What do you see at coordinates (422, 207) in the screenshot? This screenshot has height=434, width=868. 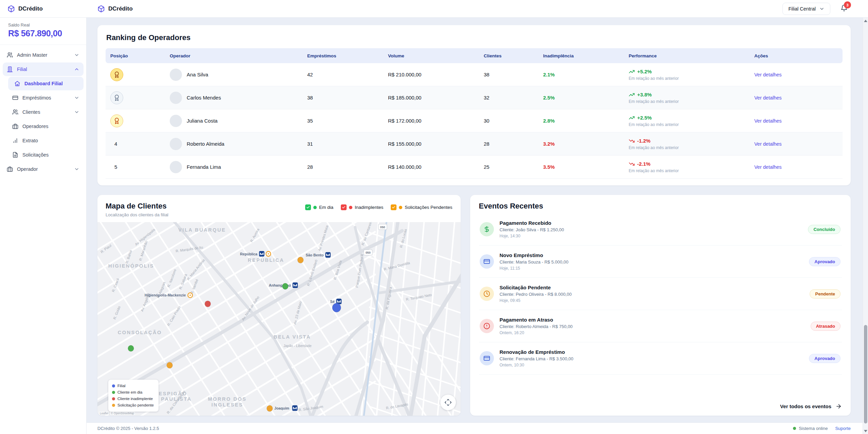 I see `map-toggle-solicitacoes-pendentes: Solicitações Pendentes` at bounding box center [422, 207].